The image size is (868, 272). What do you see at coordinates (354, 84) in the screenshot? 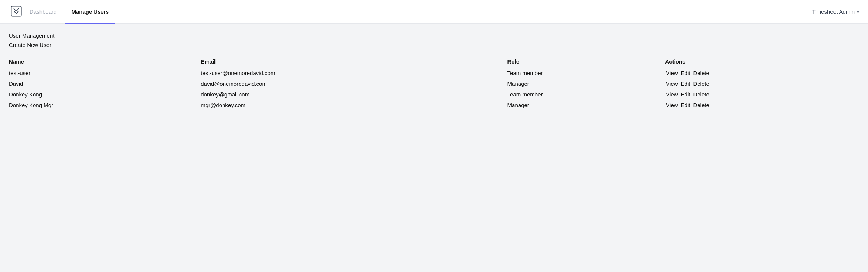
I see `cell-email: david@onemoredavid.com` at bounding box center [354, 84].